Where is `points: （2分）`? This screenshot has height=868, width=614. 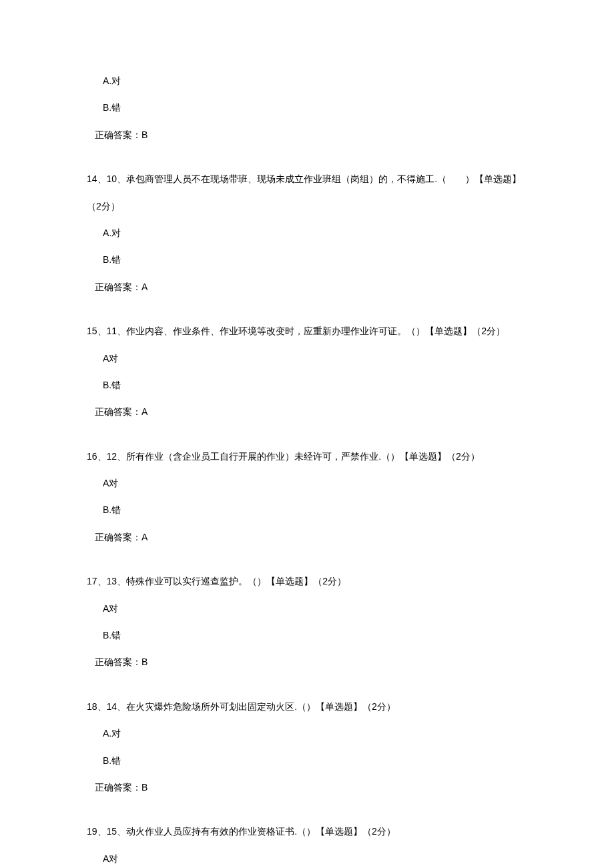
points: （2分） is located at coordinates (307, 206).